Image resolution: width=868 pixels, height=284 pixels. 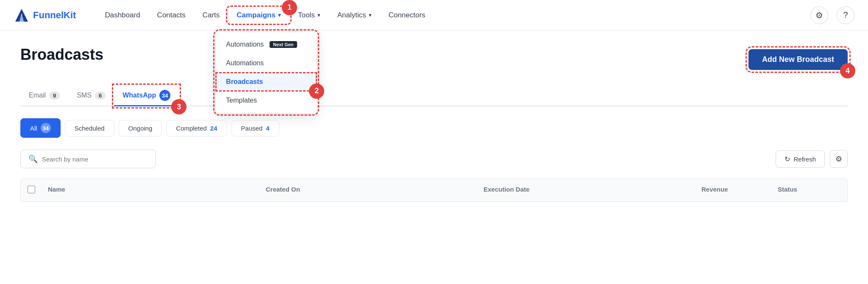 What do you see at coordinates (819, 15) in the screenshot?
I see `gear-icon: ⚙` at bounding box center [819, 15].